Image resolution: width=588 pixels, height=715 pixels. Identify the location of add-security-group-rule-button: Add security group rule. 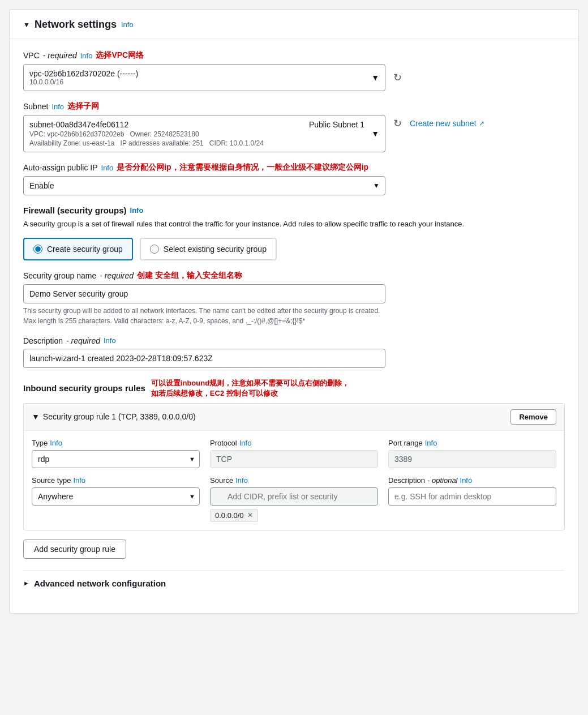
(75, 549).